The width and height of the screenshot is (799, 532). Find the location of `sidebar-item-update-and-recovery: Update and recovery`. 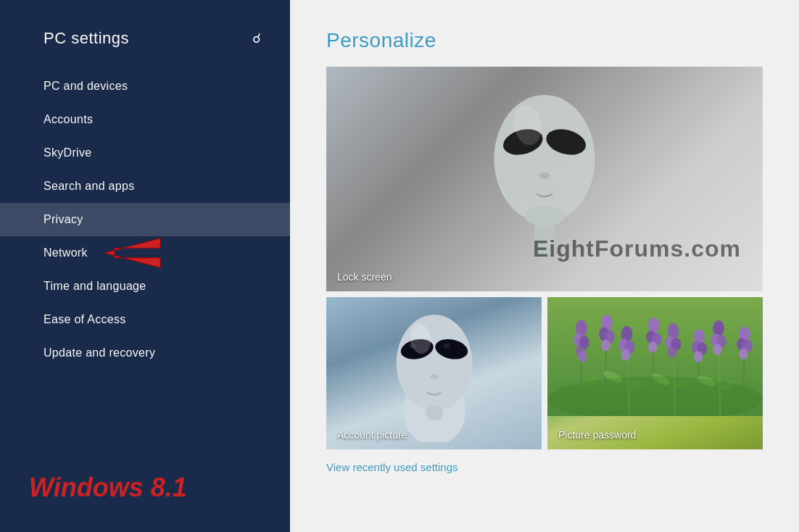

sidebar-item-update-and-recovery: Update and recovery is located at coordinates (145, 353).